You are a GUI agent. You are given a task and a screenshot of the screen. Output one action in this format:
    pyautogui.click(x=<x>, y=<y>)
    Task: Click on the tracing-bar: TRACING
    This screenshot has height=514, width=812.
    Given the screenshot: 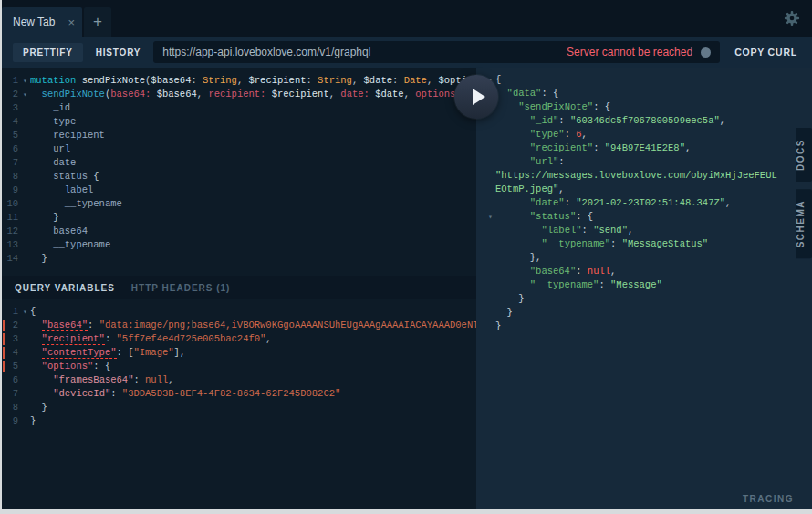 What is the action you would take?
    pyautogui.click(x=644, y=498)
    